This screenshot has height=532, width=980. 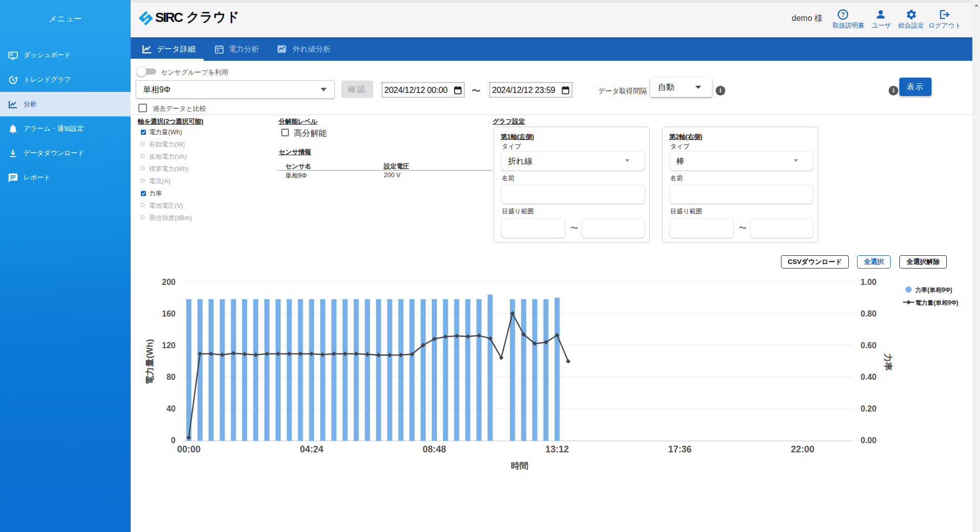 I want to click on svg-text: 160, so click(x=168, y=313).